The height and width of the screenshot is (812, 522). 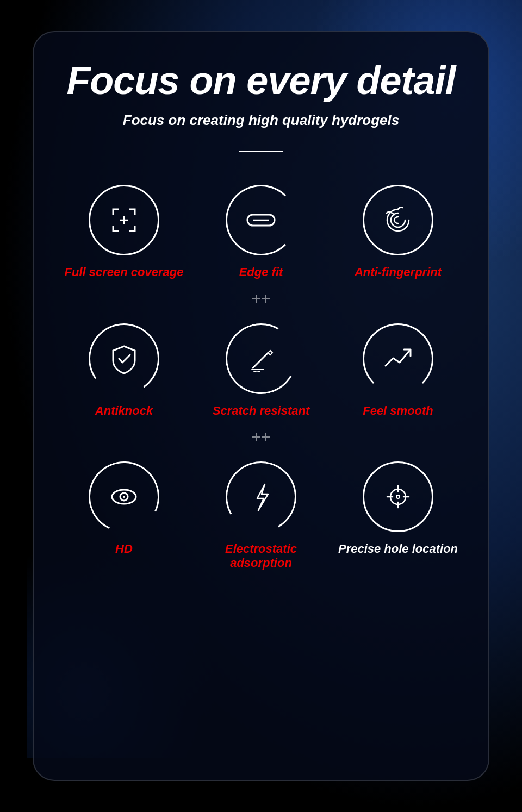 What do you see at coordinates (261, 359) in the screenshot?
I see `scratch-resistant-icon-circle` at bounding box center [261, 359].